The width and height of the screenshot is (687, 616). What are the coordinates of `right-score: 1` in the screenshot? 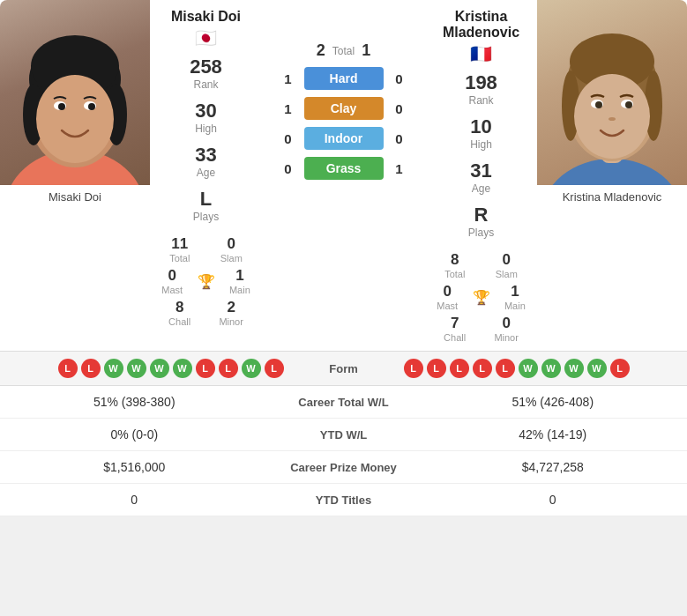 It's located at (366, 51).